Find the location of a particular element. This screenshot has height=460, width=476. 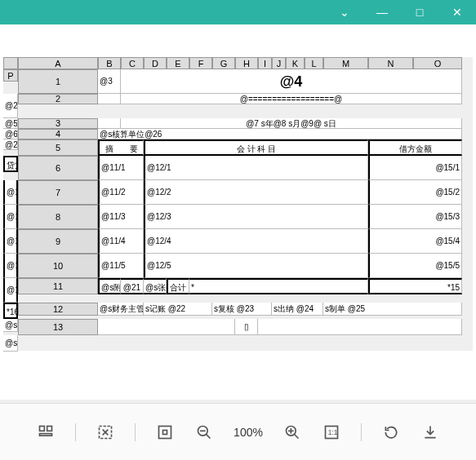

cell-M12: s制单 @25 is located at coordinates (393, 309).